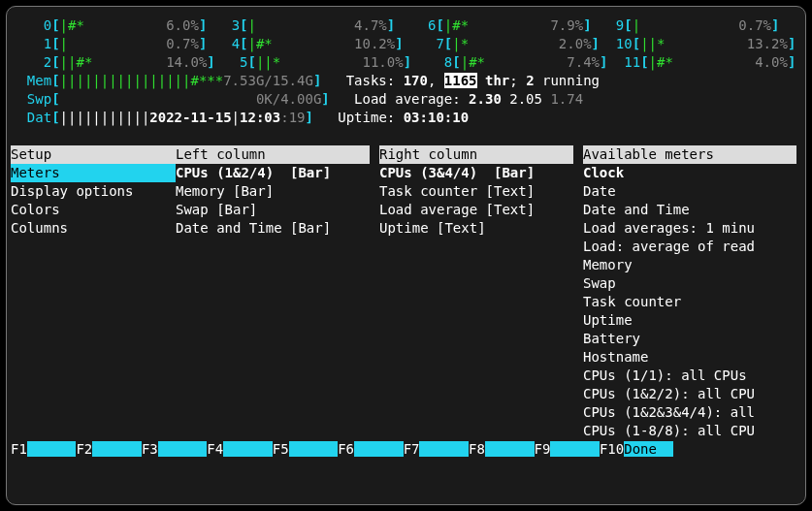 This screenshot has width=812, height=511. I want to click on available-meters-item: Date, so click(600, 191).